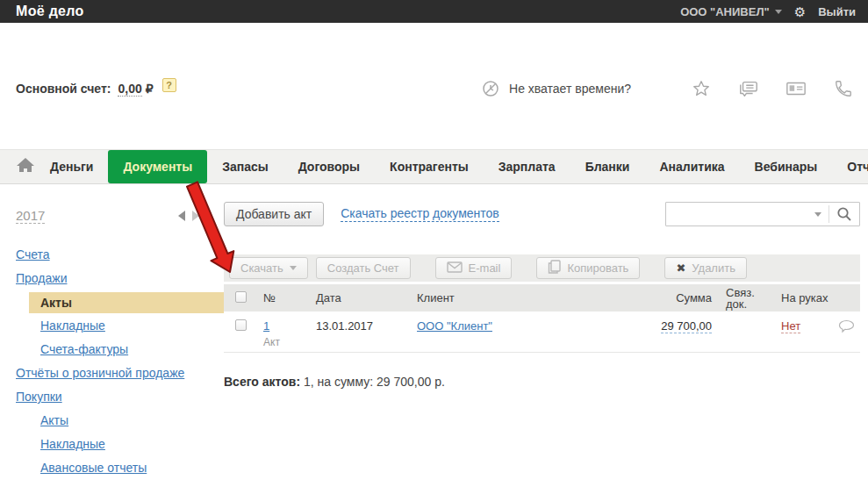 This screenshot has width=868, height=494. What do you see at coordinates (818, 214) in the screenshot?
I see `search-dropdown-icon` at bounding box center [818, 214].